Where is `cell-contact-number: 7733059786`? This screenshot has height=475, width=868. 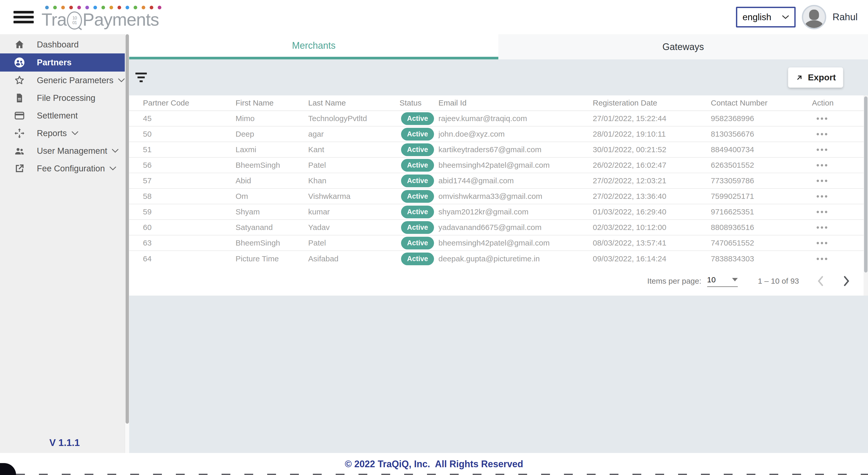
cell-contact-number: 7733059786 is located at coordinates (762, 181).